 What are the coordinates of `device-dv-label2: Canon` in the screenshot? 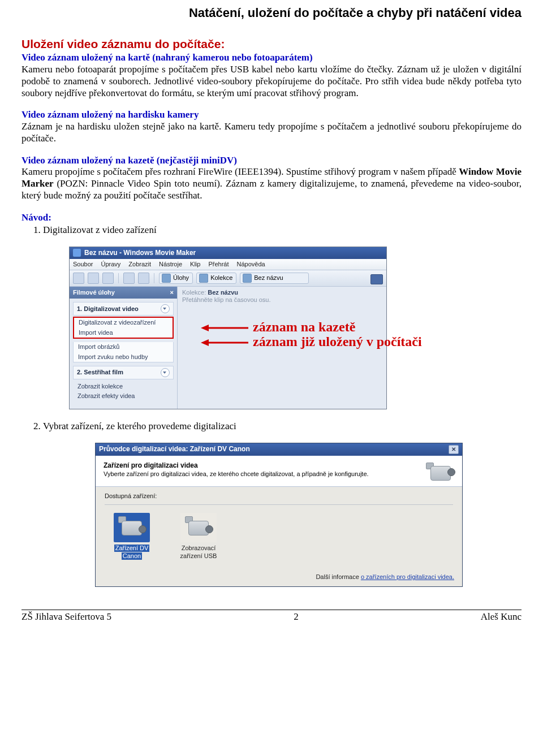 It's located at (132, 556).